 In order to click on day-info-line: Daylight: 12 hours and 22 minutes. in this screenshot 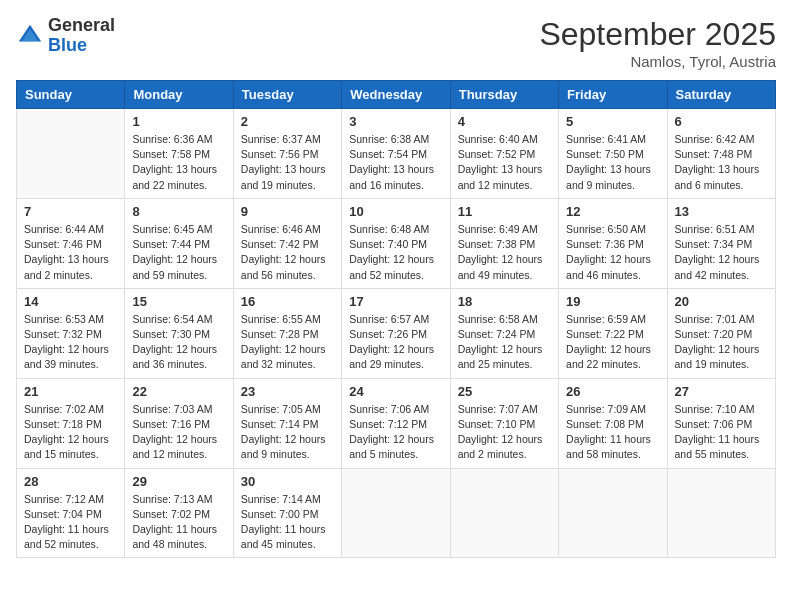, I will do `click(608, 356)`.